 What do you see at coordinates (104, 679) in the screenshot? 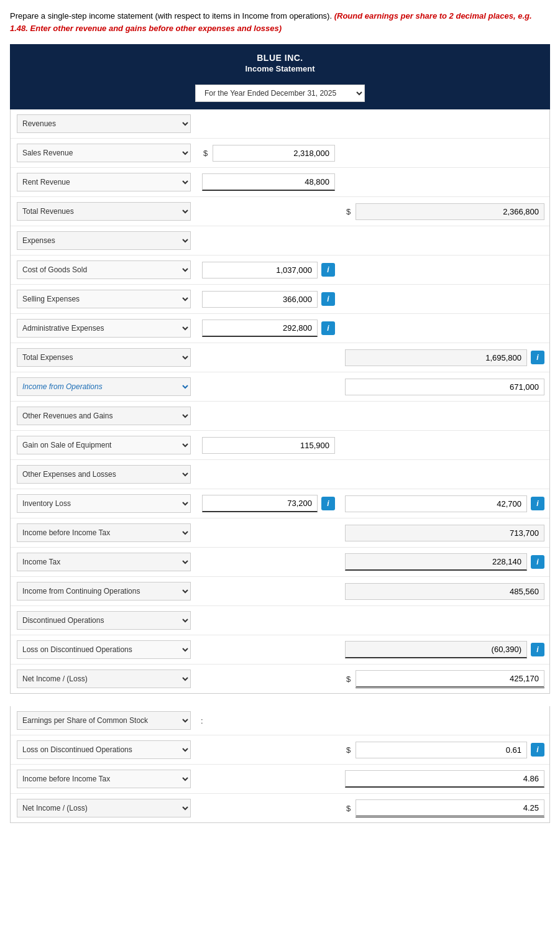
I see `net-income-select: Net Income / (Loss)` at bounding box center [104, 679].